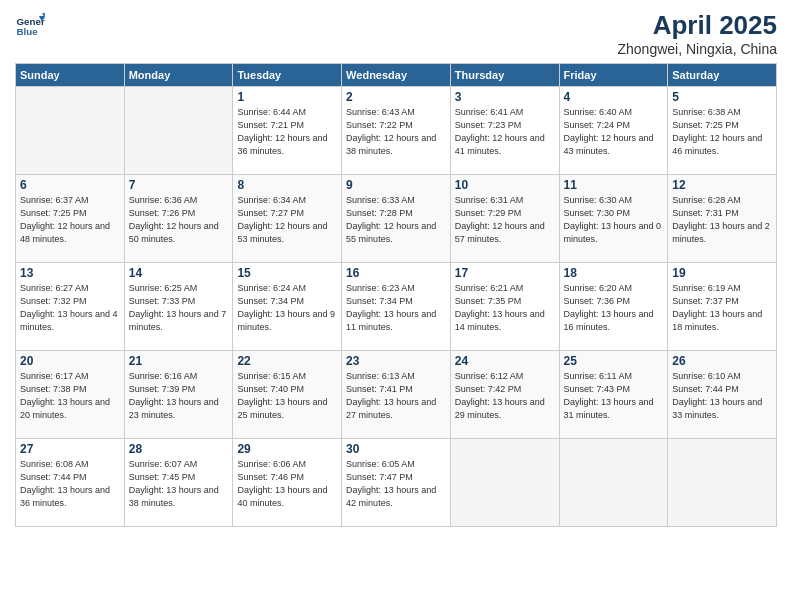  I want to click on day-cell: 6Sunrise: 6:37 AM Sunset: 7:25 PM Daylig…, so click(70, 219).